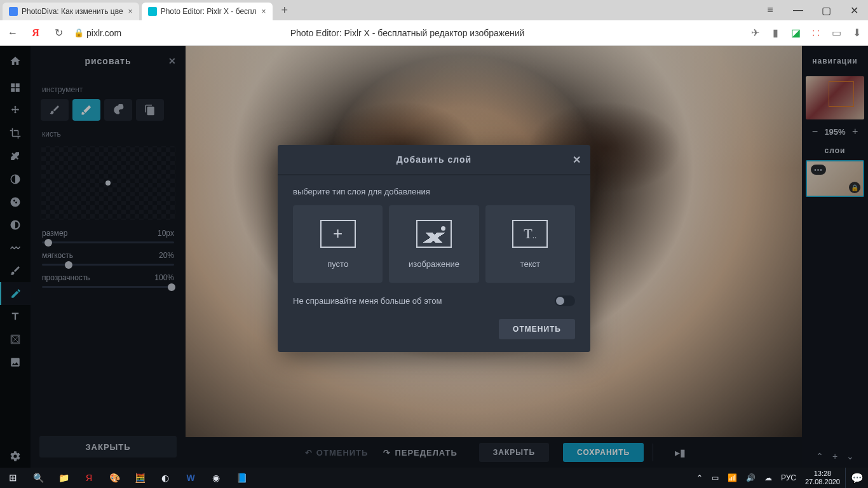 Image resolution: width=868 pixels, height=488 pixels. Describe the element at coordinates (434, 299) in the screenshot. I see `dont-ask-row: Не спрашивайте меня больше об этом` at that location.